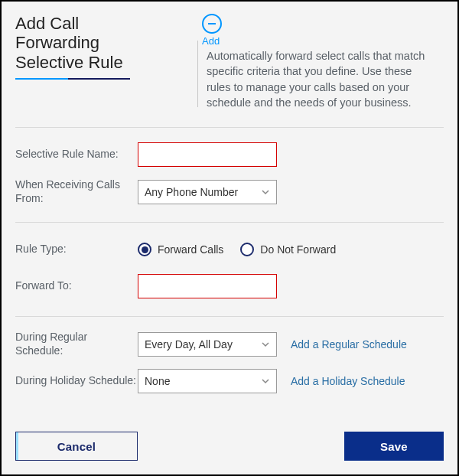 The image size is (459, 476). What do you see at coordinates (230, 286) in the screenshot?
I see `row-forward-to: Forward To:` at bounding box center [230, 286].